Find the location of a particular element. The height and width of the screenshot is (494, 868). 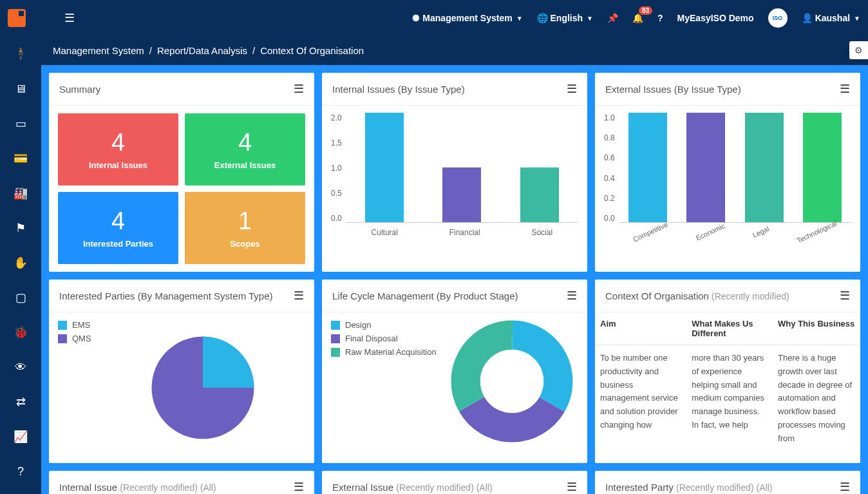

axis-label: Financial is located at coordinates (465, 233).